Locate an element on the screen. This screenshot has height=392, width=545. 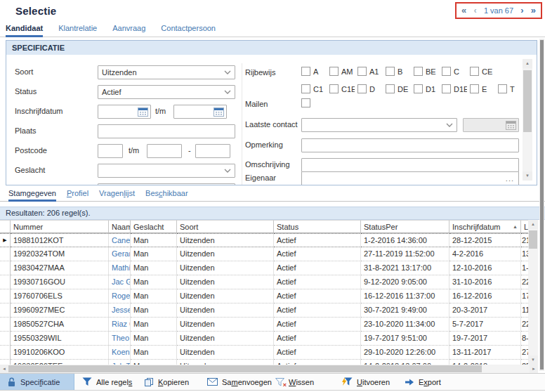
header-geslacht: Geslacht is located at coordinates (154, 226).